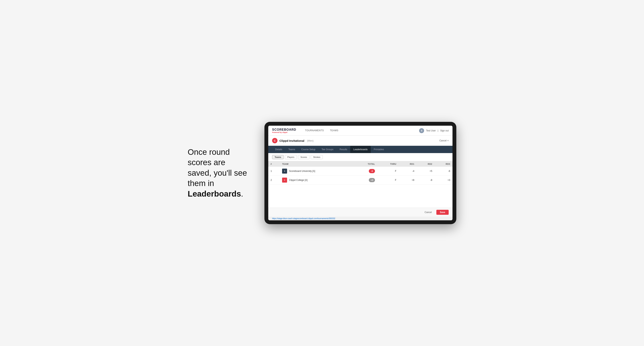 This screenshot has width=644, height=346. What do you see at coordinates (314, 131) in the screenshot?
I see `nav-tournaments: TOURNAMENTS` at bounding box center [314, 131].